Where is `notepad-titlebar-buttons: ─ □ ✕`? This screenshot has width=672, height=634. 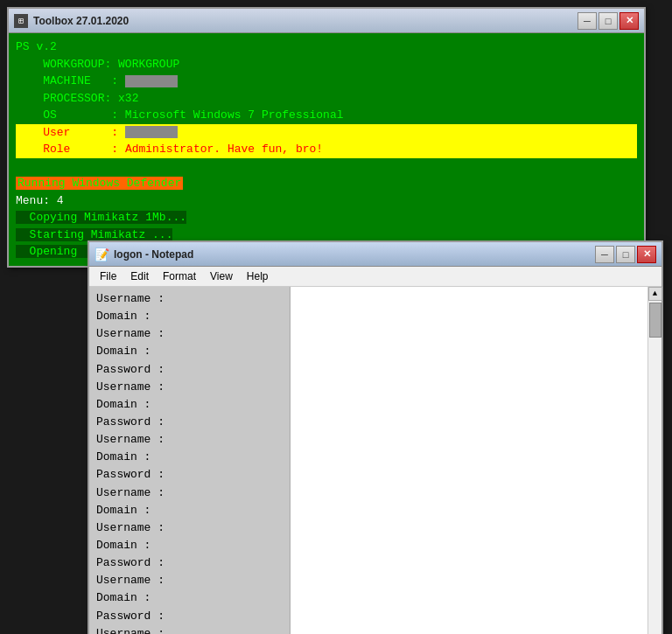 notepad-titlebar-buttons: ─ □ ✕ is located at coordinates (626, 254).